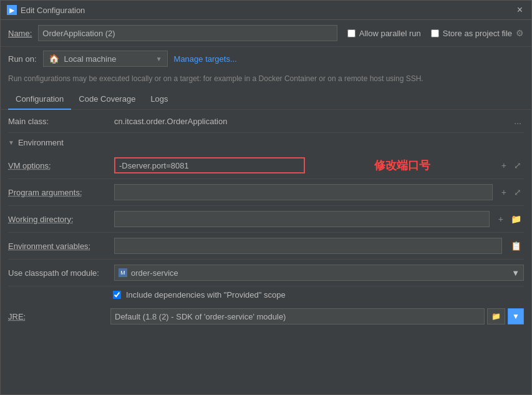 The width and height of the screenshot is (532, 395). What do you see at coordinates (518, 121) in the screenshot?
I see `main-class-browse-button: ...` at bounding box center [518, 121].